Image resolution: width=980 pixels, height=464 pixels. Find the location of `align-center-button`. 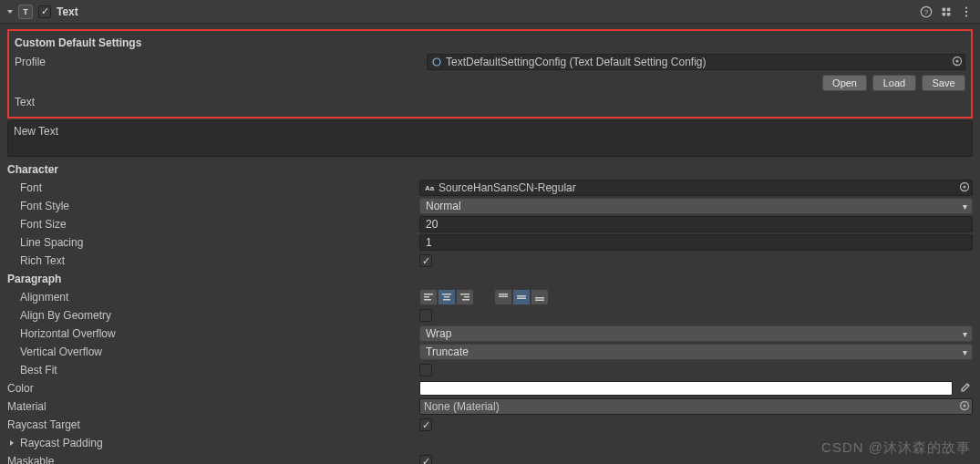

align-center-button is located at coordinates (447, 297).